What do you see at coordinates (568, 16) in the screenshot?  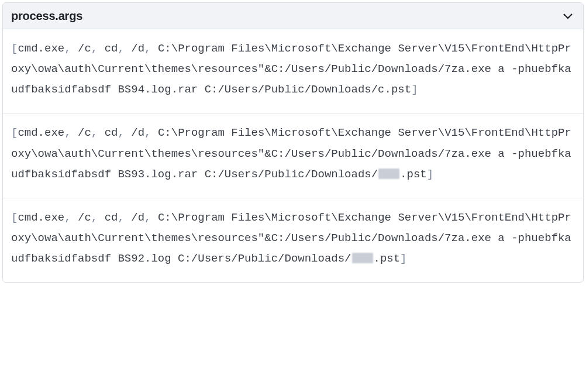 I see `chevron-down-icon` at bounding box center [568, 16].